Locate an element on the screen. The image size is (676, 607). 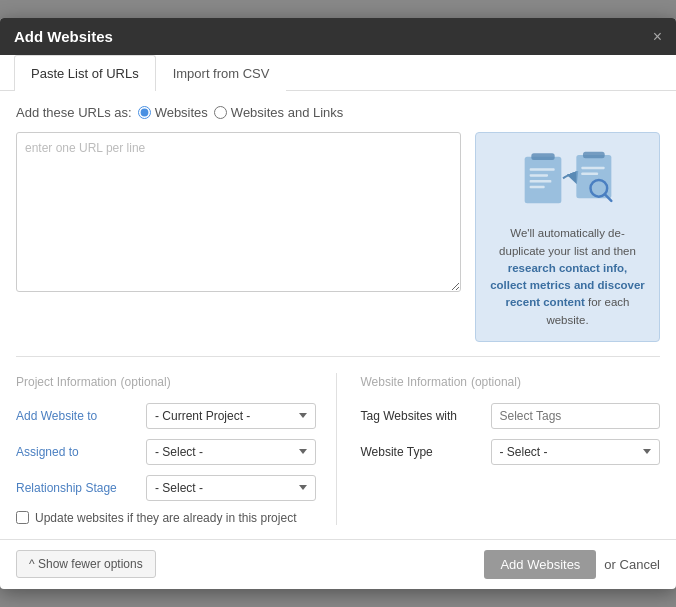
cancel-link: or Cancel is located at coordinates (632, 564).